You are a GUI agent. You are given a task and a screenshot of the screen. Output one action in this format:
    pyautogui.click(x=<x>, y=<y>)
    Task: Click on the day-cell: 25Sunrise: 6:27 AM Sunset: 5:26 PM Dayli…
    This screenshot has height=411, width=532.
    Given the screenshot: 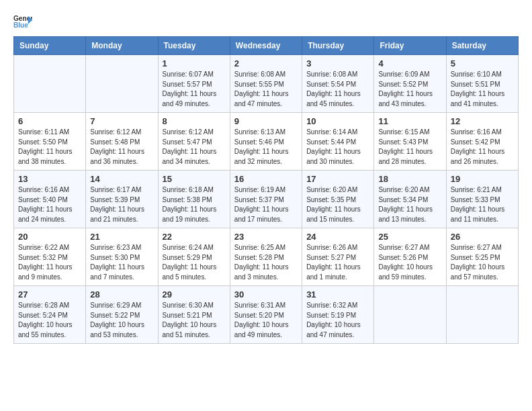 What is the action you would take?
    pyautogui.click(x=410, y=257)
    